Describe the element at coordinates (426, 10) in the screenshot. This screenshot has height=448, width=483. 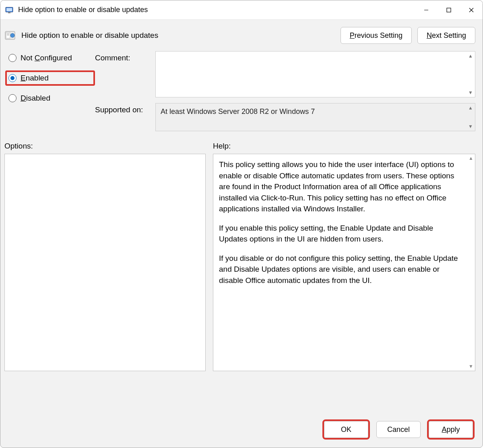
I see `minimize-button` at that location.